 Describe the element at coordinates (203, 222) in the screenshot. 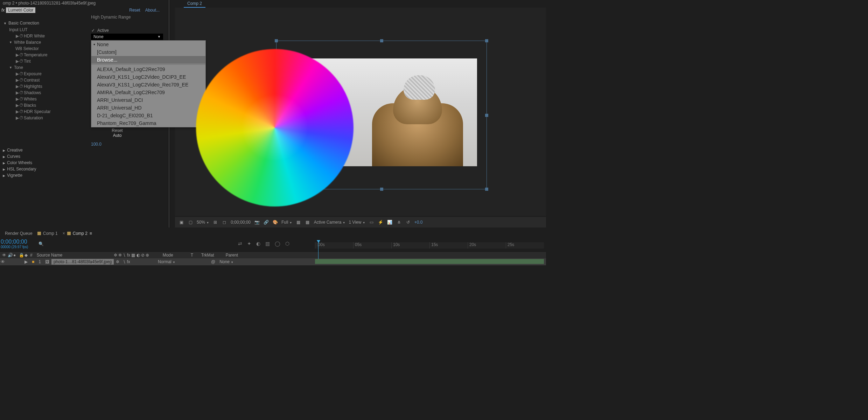

I see `zoom-dropdown: 50% ▼` at that location.